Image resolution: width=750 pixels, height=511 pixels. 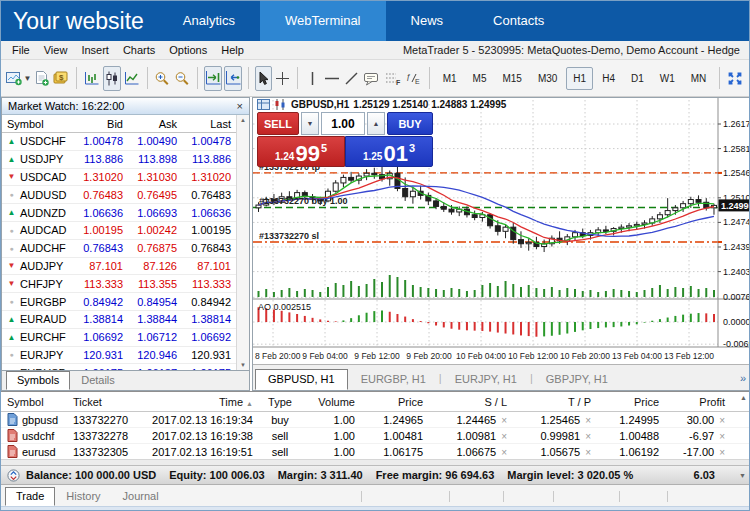 What do you see at coordinates (394, 380) in the screenshot?
I see `chart-tab-eurgbp-h1: EURGBP, H1` at bounding box center [394, 380].